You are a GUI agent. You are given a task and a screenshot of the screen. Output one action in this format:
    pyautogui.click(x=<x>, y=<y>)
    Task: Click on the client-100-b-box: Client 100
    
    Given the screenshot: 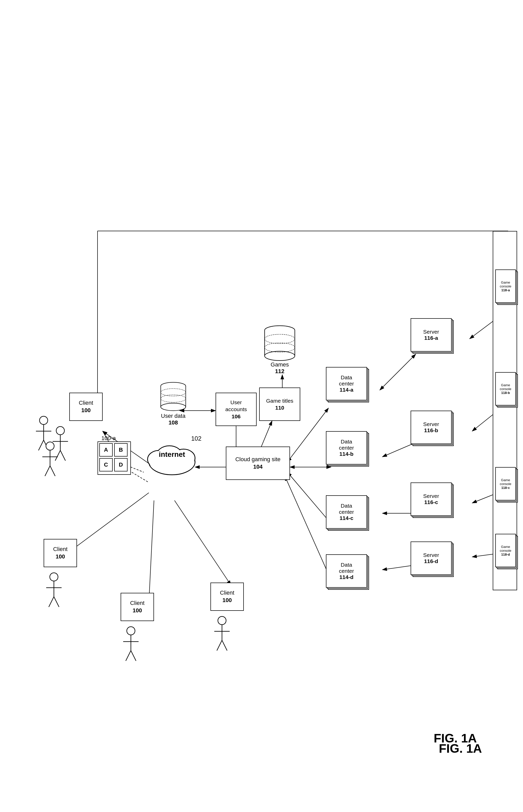 What is the action you would take?
    pyautogui.click(x=60, y=553)
    